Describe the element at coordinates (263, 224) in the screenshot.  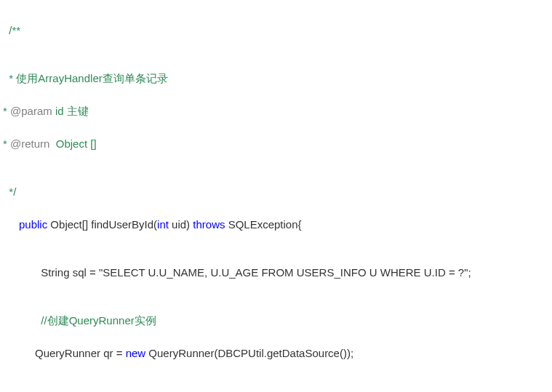
I see `method-signature-part3: SQLException{` at that location.